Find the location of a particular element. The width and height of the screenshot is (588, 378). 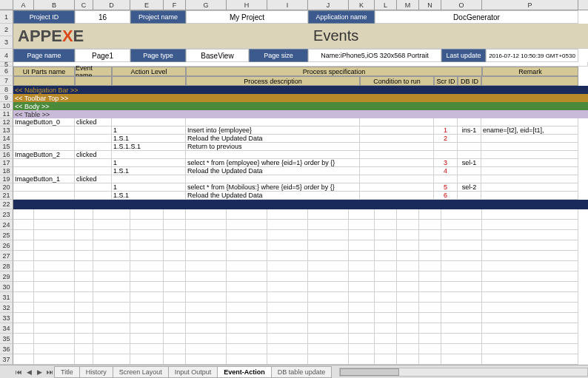

cell-scr: 4 is located at coordinates (446, 172).